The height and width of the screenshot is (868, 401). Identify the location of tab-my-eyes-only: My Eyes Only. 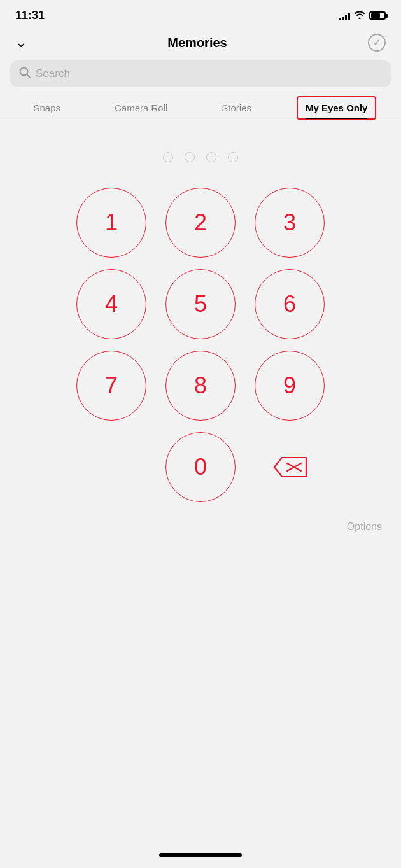
(337, 108).